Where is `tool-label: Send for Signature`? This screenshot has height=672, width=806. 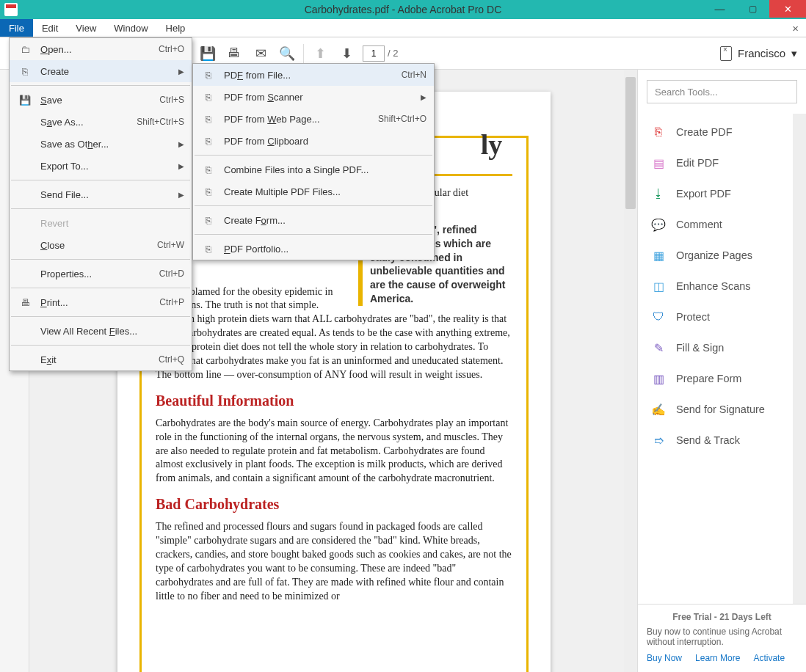 tool-label: Send for Signature is located at coordinates (721, 409).